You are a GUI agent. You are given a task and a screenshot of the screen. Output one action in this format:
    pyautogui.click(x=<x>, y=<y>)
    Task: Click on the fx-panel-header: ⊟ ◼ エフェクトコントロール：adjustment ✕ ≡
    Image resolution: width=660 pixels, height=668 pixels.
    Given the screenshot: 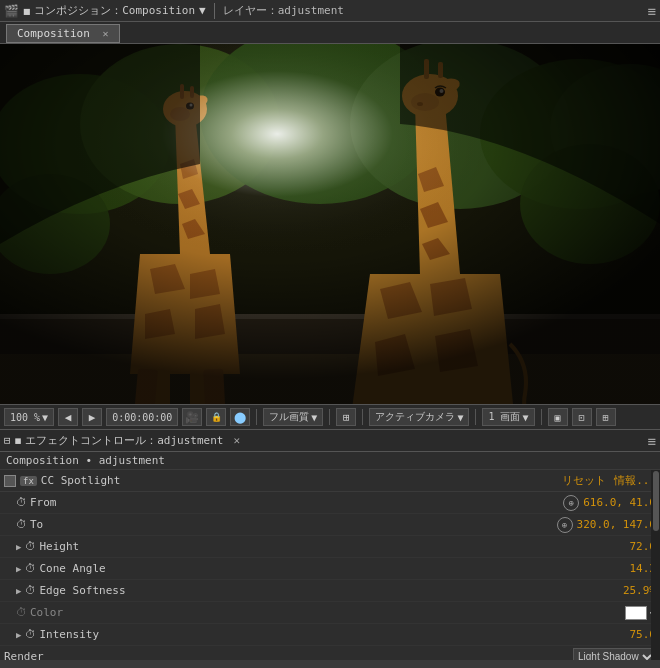 What is the action you would take?
    pyautogui.click(x=330, y=441)
    